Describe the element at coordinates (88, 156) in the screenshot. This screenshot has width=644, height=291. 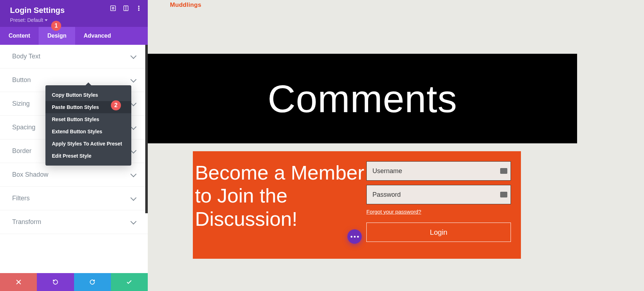
I see `context-item-edit-preset: Edit Preset Style` at that location.